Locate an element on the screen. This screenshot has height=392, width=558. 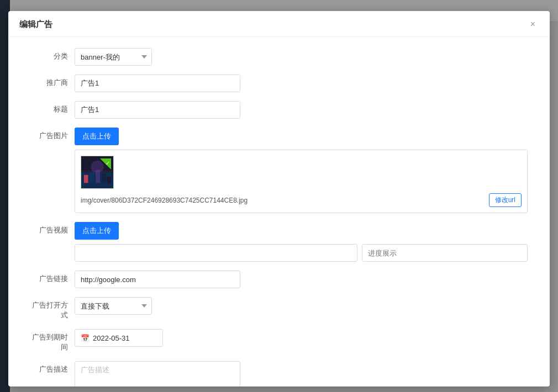
ad-link-control is located at coordinates (157, 279).